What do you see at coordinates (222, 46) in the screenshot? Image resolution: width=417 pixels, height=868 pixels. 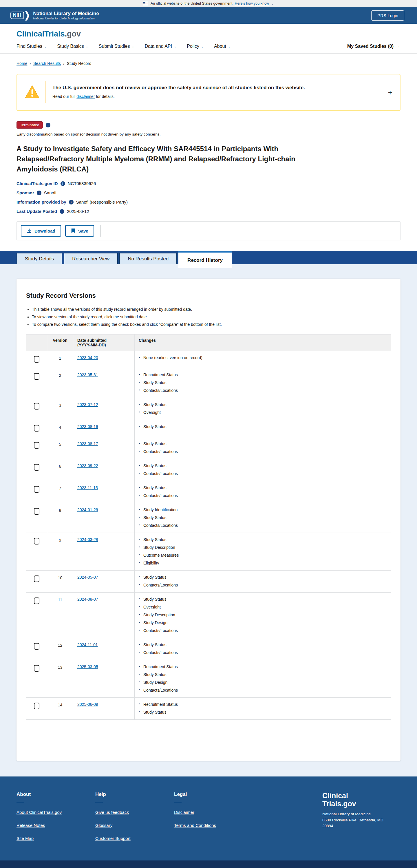 I see `nav-item: About ⌄` at bounding box center [222, 46].